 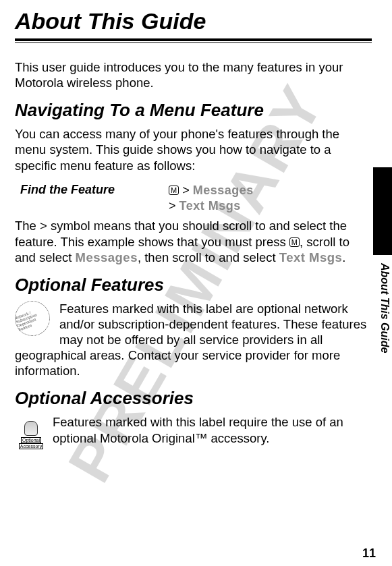 What do you see at coordinates (34, 320) in the screenshot?
I see `network-dependent-icon: Network / Subscription Dependent Feature` at bounding box center [34, 320].